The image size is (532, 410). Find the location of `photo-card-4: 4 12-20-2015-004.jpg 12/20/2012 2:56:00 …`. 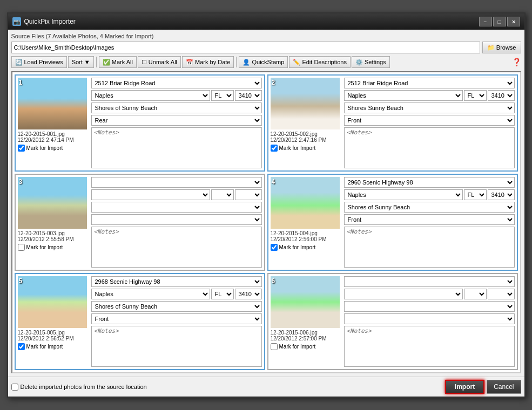

photo-card-4: 4 12-20-2015-004.jpg 12/20/2012 2:56:00 … is located at coordinates (393, 222).